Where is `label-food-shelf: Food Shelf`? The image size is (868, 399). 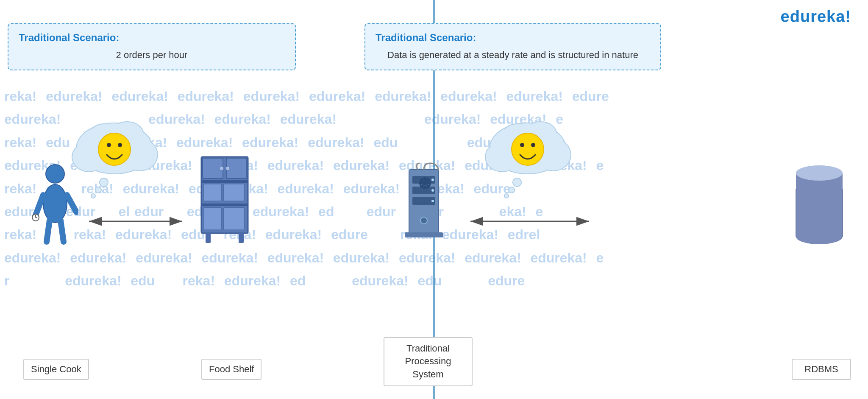 label-food-shelf: Food Shelf is located at coordinates (231, 369).